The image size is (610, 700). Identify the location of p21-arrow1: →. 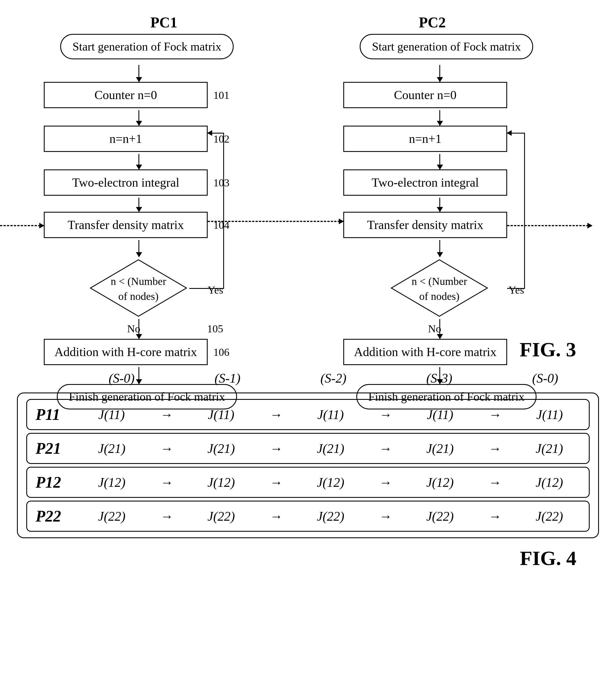
(166, 449).